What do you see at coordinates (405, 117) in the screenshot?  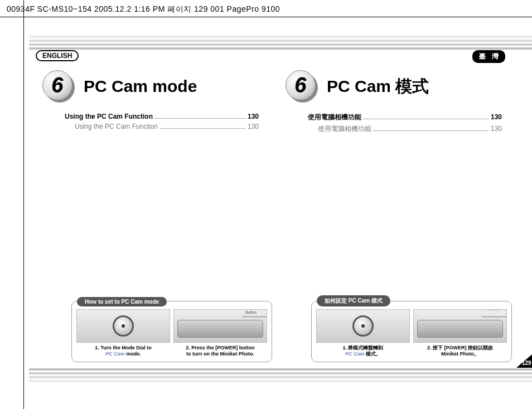 I see `toc-entry: 使用電腦相機功能 130` at bounding box center [405, 117].